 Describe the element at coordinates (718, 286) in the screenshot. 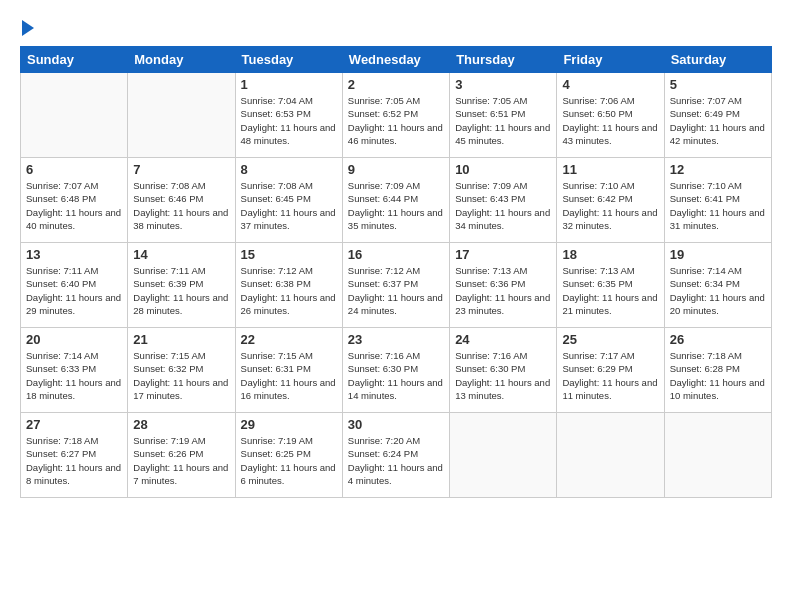

I see `calendar-day-cell: 19Sunrise: 7:14 AM Sunset: 6:34 PM Dayli…` at that location.